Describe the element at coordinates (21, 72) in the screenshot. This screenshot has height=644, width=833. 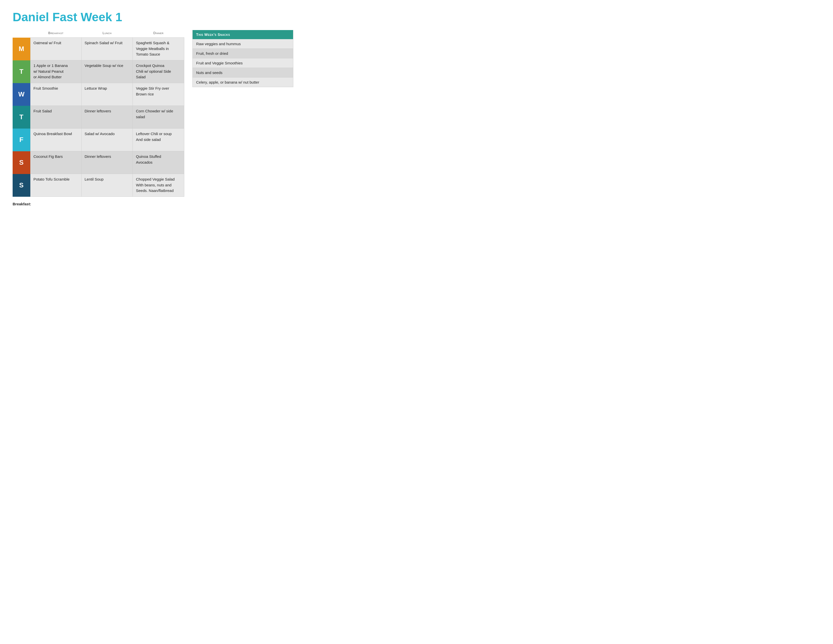
I see `day-cell-1: T` at that location.